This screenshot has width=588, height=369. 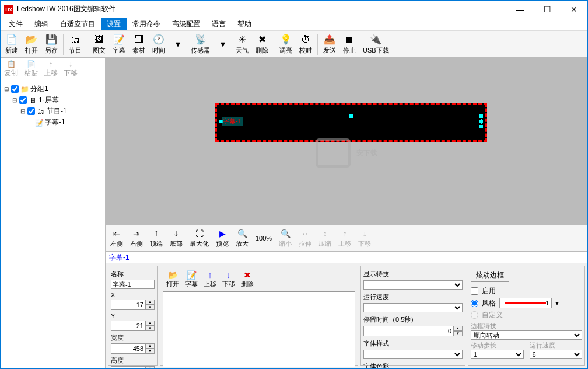 What do you see at coordinates (176, 238) in the screenshot?
I see `toolbtn-底部: ⤓底部` at bounding box center [176, 238].